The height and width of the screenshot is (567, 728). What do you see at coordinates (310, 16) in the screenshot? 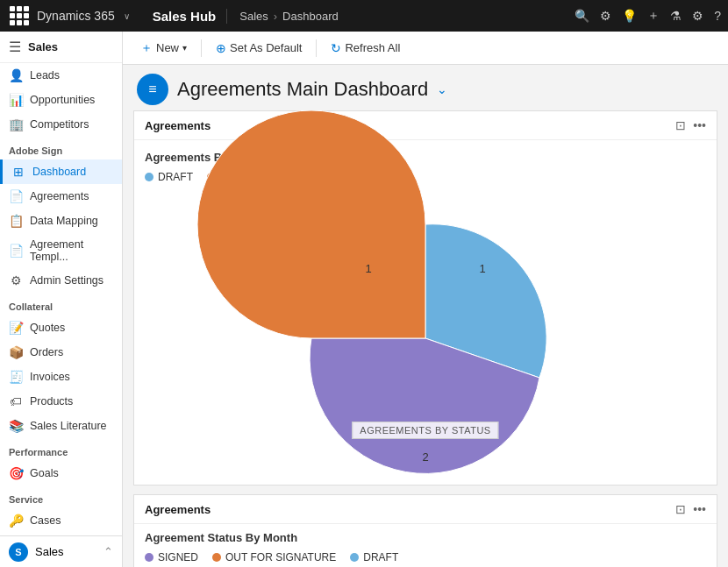
I see `breadcrumb-dashboard: Dashboard` at bounding box center [310, 16].